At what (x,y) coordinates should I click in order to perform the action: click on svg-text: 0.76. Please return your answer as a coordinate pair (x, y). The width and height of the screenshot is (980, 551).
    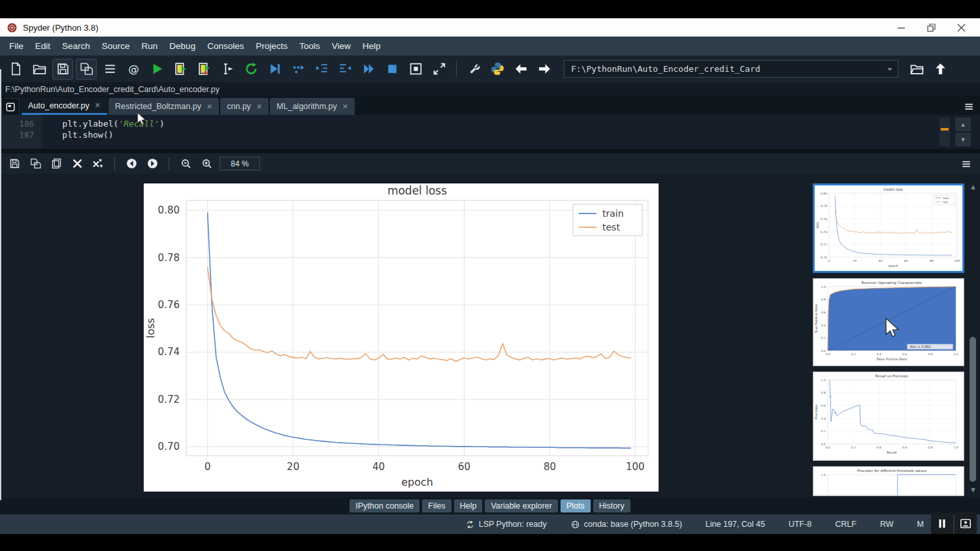
    Looking at the image, I should click on (169, 305).